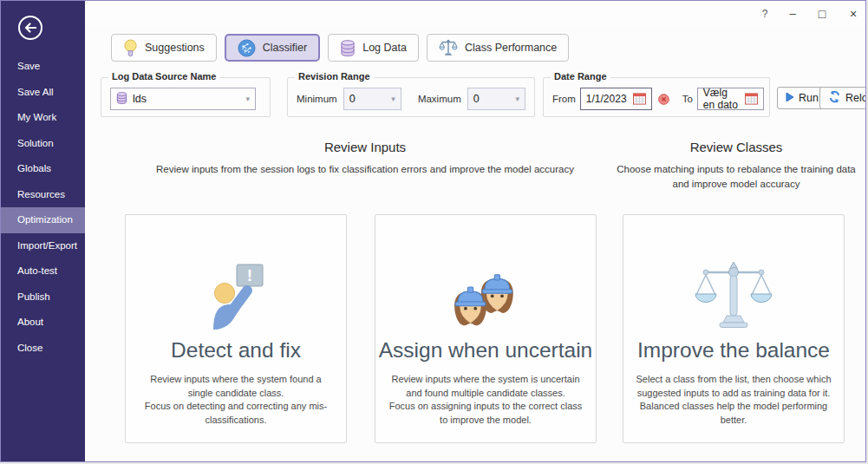  I want to click on revision-range-group: Revision Range Minimum 0 ▾ Maximum 0 ▾, so click(411, 97).